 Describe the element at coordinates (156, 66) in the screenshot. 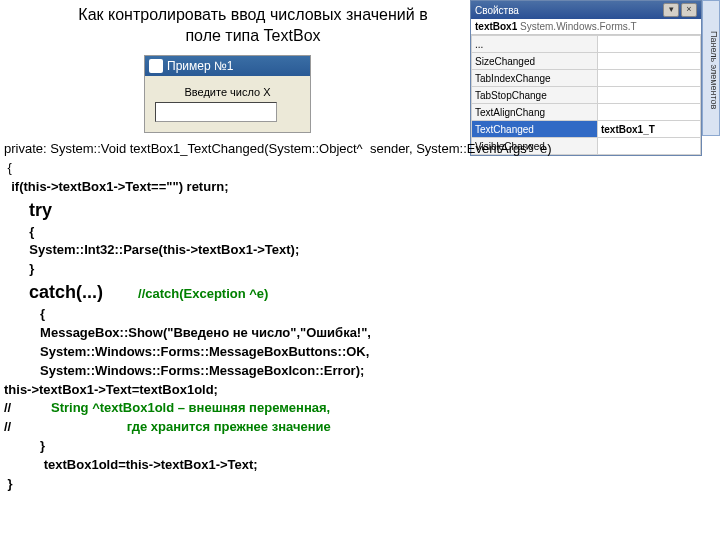

I see `app-icon` at that location.